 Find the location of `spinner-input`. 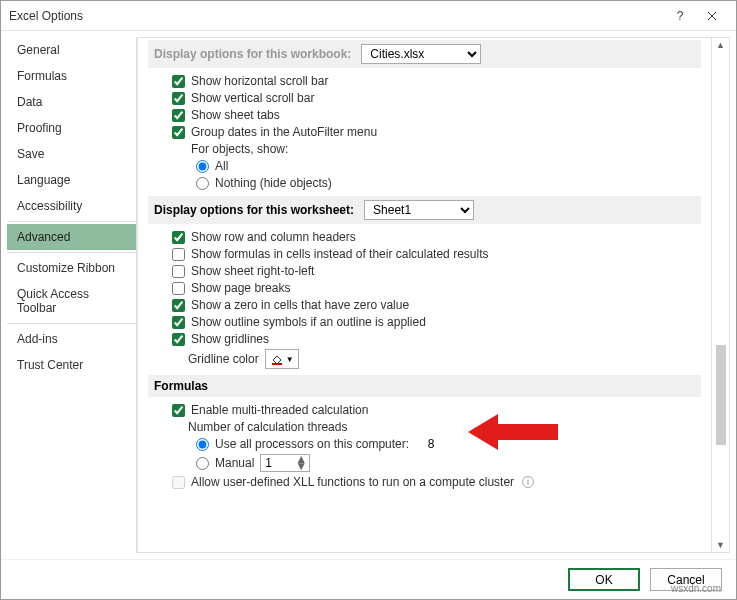

spinner-input is located at coordinates (277, 463).